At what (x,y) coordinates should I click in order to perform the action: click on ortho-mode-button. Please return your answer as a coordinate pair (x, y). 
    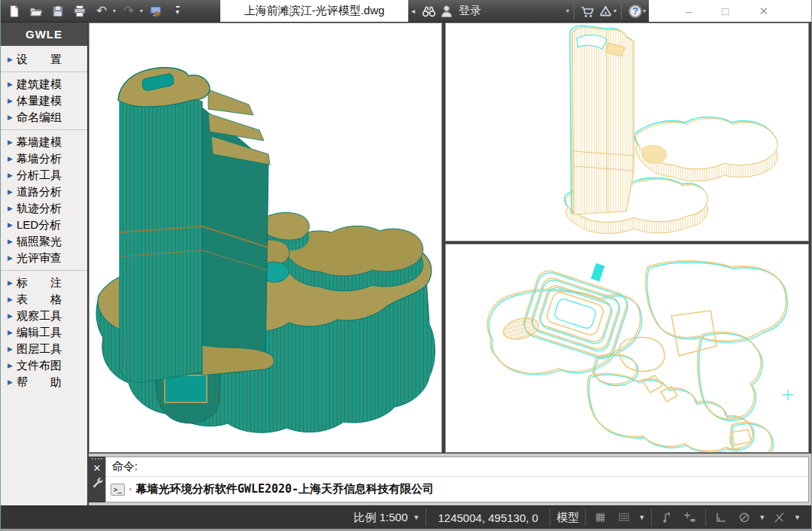
    Looking at the image, I should click on (721, 517).